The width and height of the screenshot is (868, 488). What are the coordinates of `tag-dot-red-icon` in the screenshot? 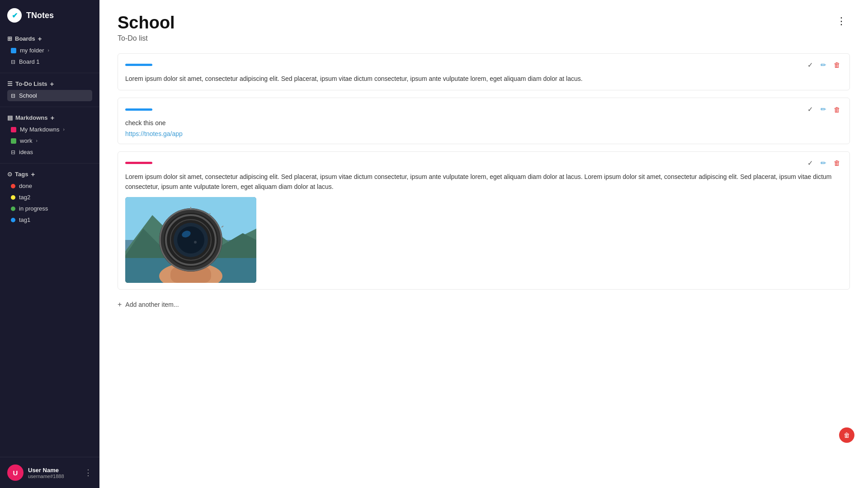 It's located at (13, 186).